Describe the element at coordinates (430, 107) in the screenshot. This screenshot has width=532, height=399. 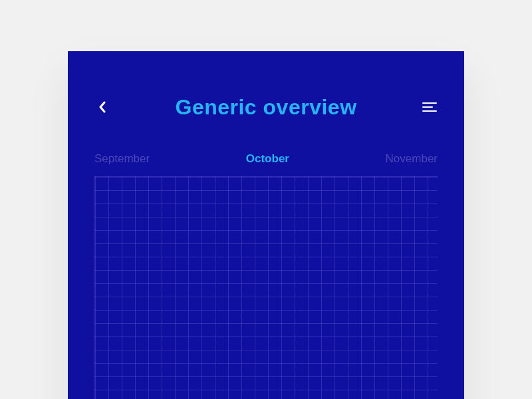
I see `menu-button` at that location.